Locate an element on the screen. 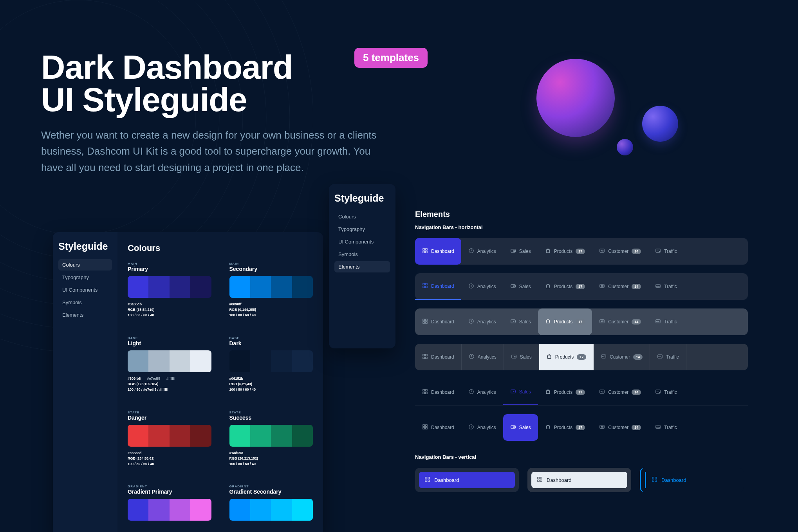 This screenshot has height=532, width=798. colour-block: MAIN Primary #3a36dbRGB (58,54,219)100 /… is located at coordinates (170, 290).